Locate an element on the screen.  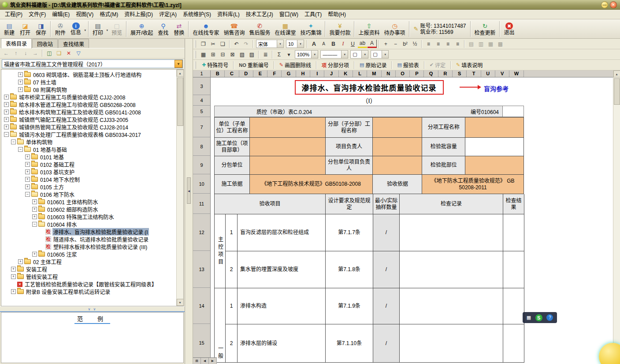
column-header: D is located at coordinates (246, 74).